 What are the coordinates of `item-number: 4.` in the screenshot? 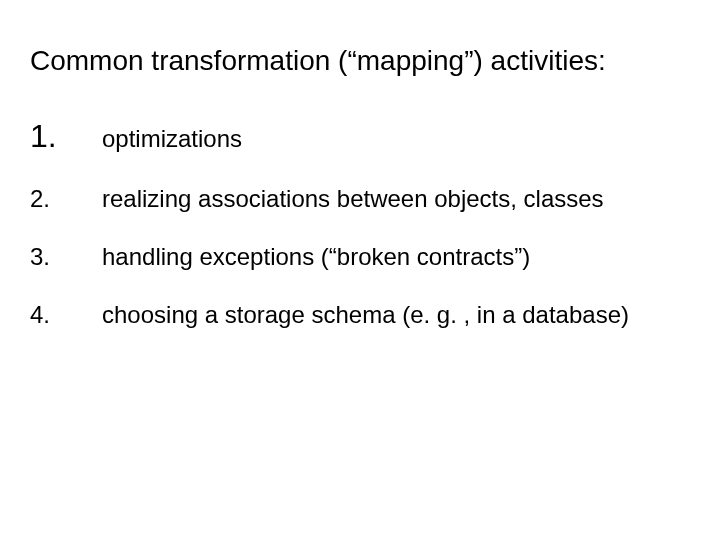 It's located at (66, 315).